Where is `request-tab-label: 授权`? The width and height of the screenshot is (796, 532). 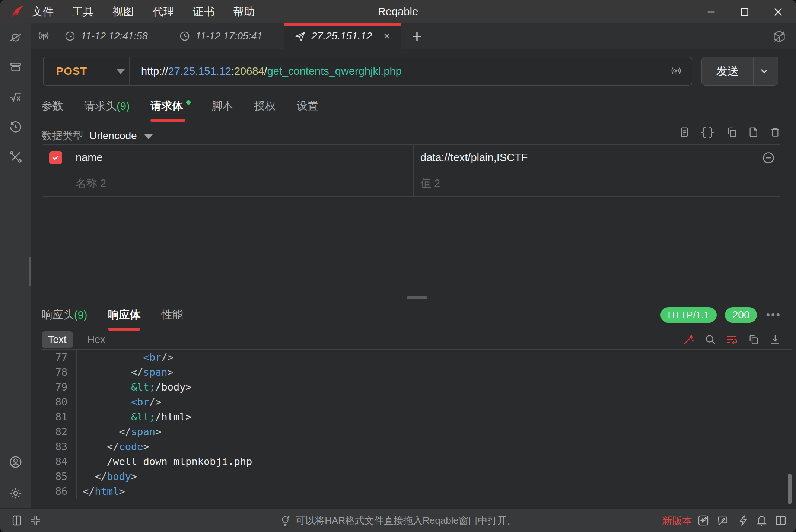
request-tab-label: 授权 is located at coordinates (265, 106).